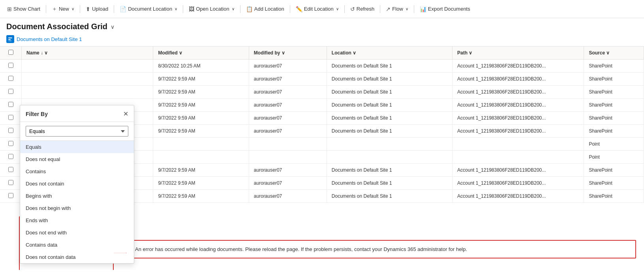  I want to click on row-location-3: Documents on Default Site 1, so click(389, 105).